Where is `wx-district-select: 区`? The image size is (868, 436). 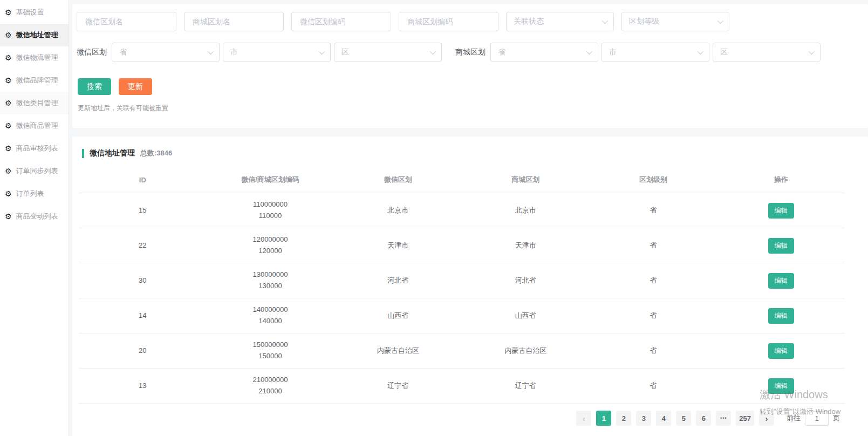
wx-district-select: 区 is located at coordinates (388, 52).